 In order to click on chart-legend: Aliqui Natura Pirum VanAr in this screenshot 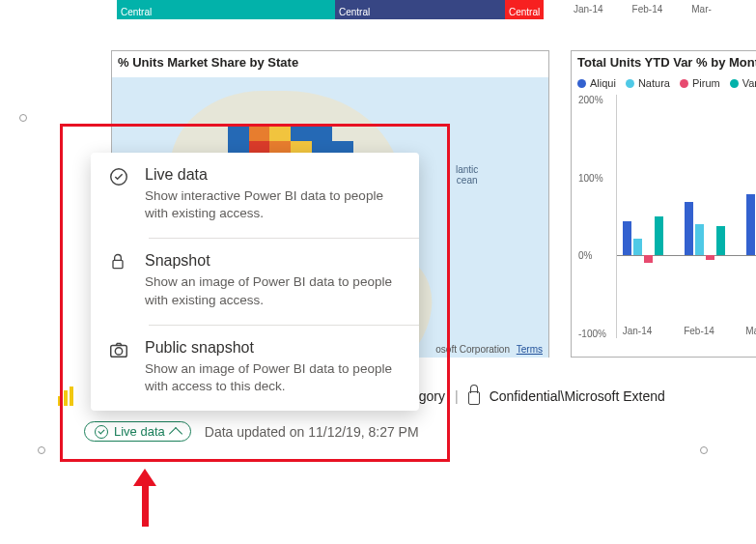, I will do `click(664, 86)`.